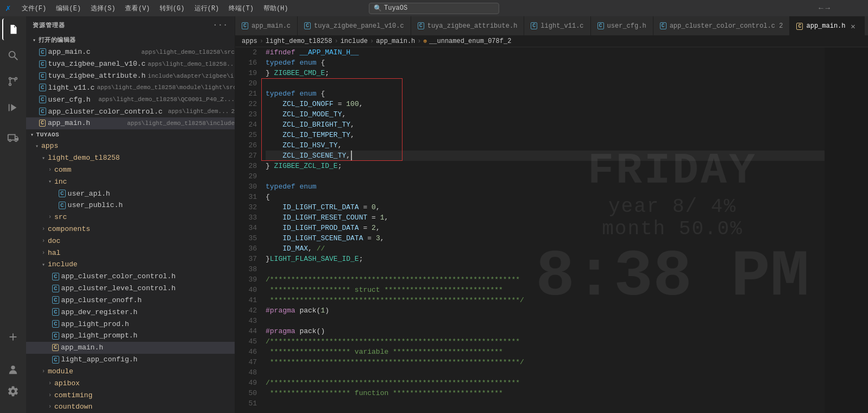  Describe the element at coordinates (434, 9) in the screenshot. I see `search-bar: 🔍 TuyaOS` at that location.